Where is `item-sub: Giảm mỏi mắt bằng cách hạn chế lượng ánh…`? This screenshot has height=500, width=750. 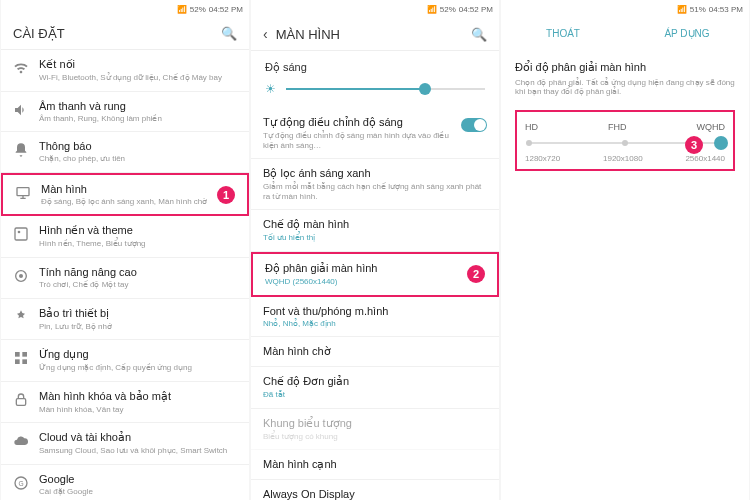
item-sub: Giảm mỏi mắt bằng cách hạn chế lượng ánh… is located at coordinates (375, 192).